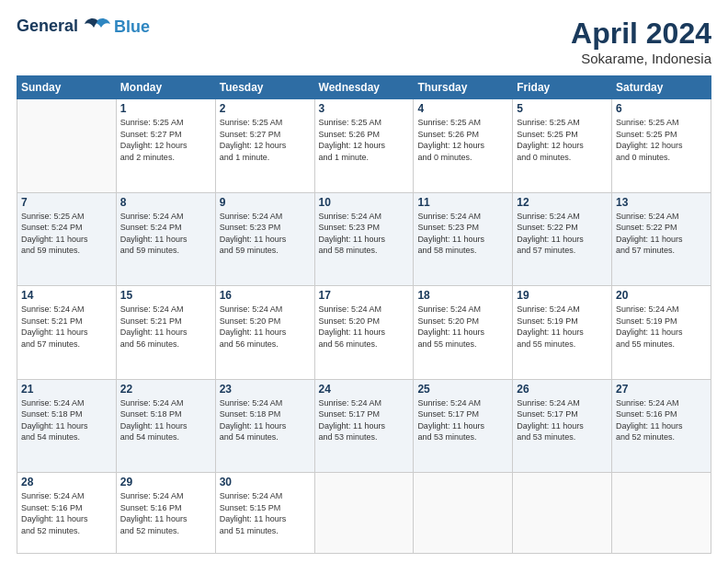  What do you see at coordinates (662, 146) in the screenshot?
I see `calendar-cell: 6Sunrise: 5:25 AM Sunset: 5:25 PM Daylig…` at bounding box center [662, 146].